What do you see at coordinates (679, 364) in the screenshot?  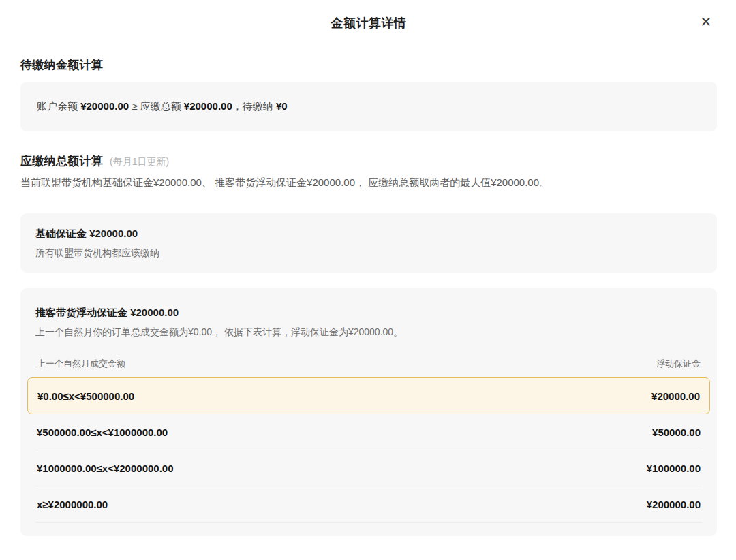 I see `table-header-deposit: 浮动保证金` at bounding box center [679, 364].